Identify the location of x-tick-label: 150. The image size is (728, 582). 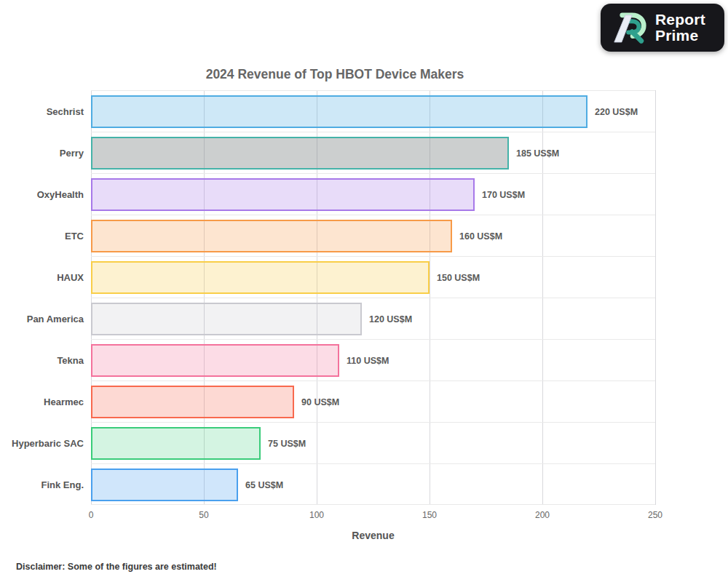
(430, 515).